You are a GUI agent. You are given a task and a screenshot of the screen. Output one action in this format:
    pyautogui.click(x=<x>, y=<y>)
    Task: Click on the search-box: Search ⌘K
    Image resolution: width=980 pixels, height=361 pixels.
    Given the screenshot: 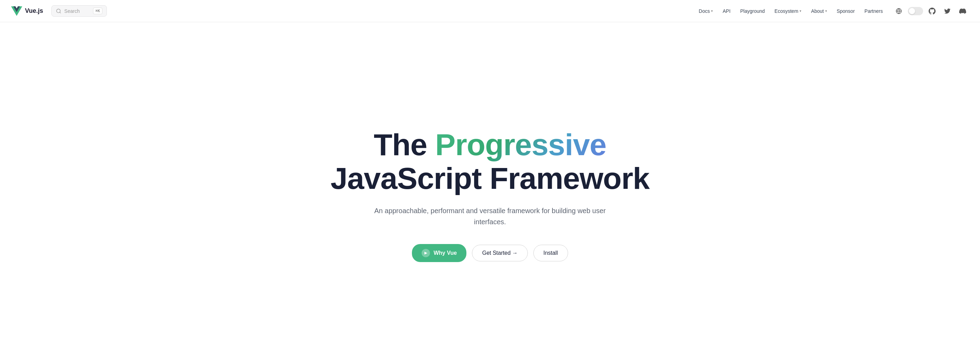 What is the action you would take?
    pyautogui.click(x=79, y=11)
    